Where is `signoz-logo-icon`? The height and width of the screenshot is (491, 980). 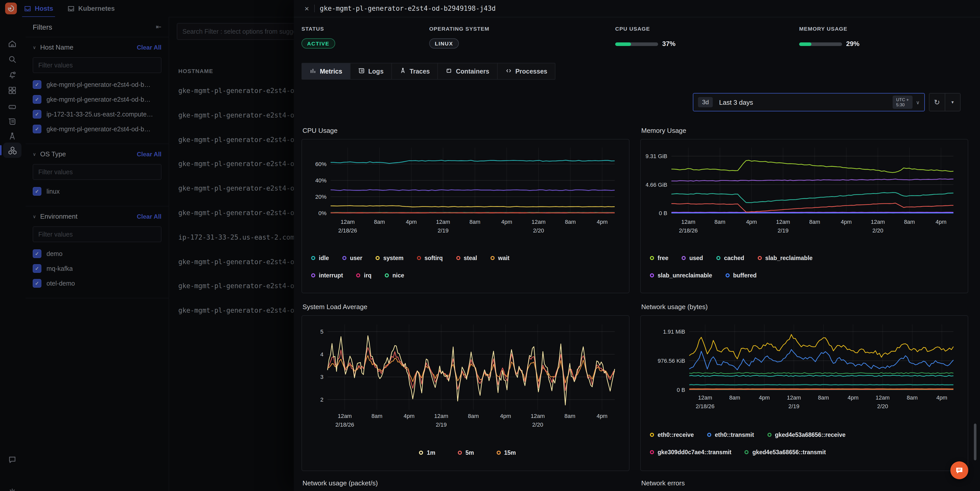 signoz-logo-icon is located at coordinates (11, 8).